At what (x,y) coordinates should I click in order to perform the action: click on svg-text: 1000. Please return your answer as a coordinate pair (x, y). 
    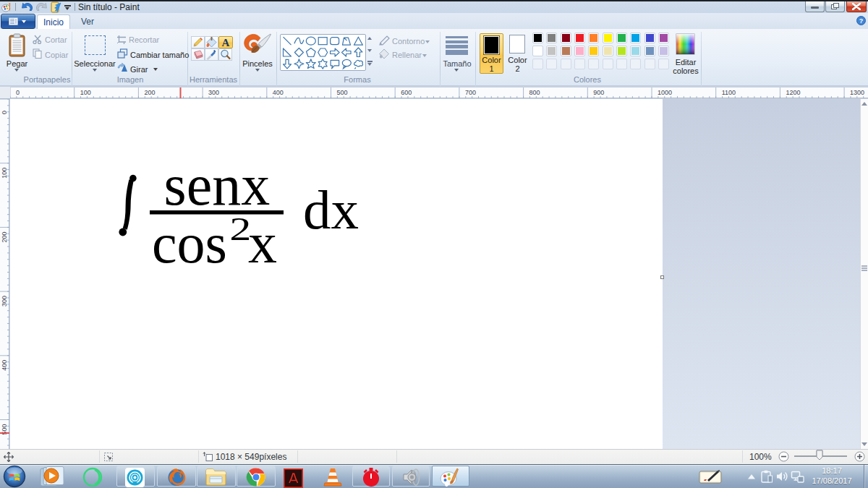
    Looking at the image, I should click on (665, 93).